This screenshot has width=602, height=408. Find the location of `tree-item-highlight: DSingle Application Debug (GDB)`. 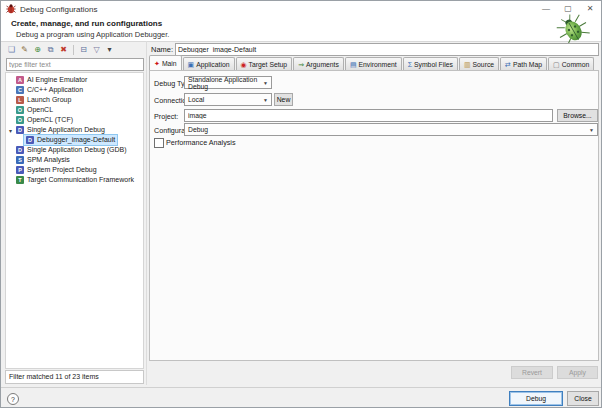

tree-item-highlight: DSingle Application Debug (GDB) is located at coordinates (72, 150).